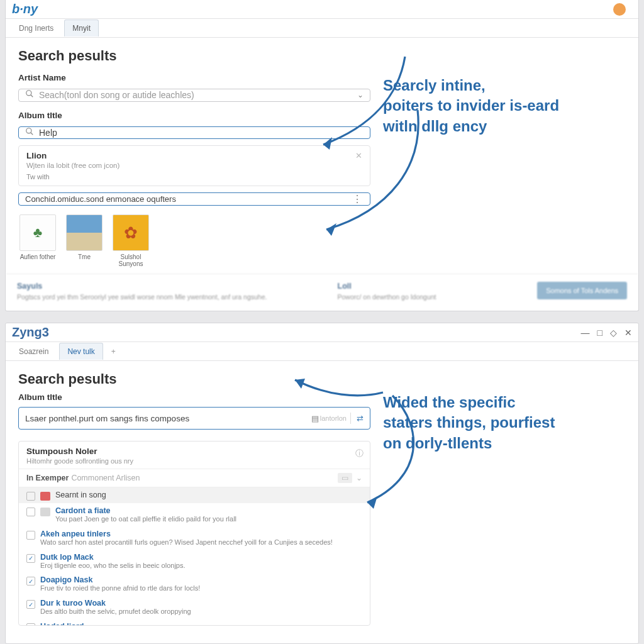  Describe the element at coordinates (209, 511) in the screenshot. I see `item-title: Cardont a fiate` at that location.